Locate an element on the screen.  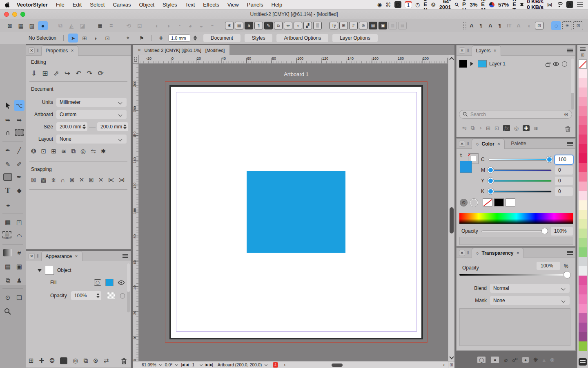
fill-solid-mode: ● is located at coordinates (43, 26).